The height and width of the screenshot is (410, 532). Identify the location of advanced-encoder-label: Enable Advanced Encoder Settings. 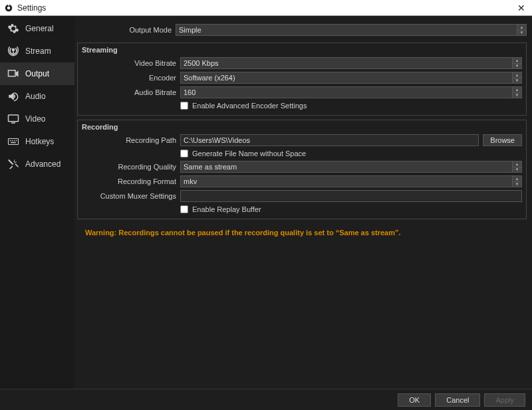
(249, 106).